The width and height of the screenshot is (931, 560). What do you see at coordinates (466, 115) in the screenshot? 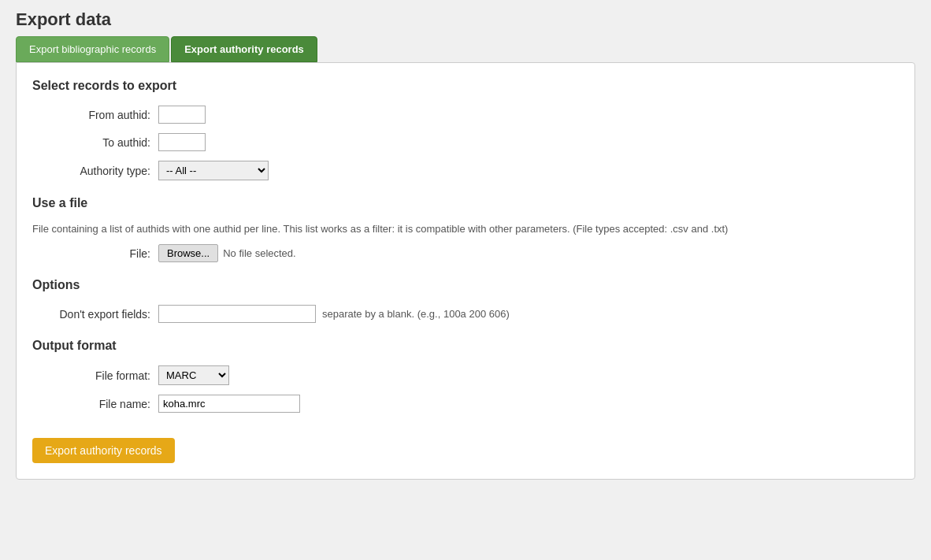
I see `from-authid-group: From authid:` at bounding box center [466, 115].